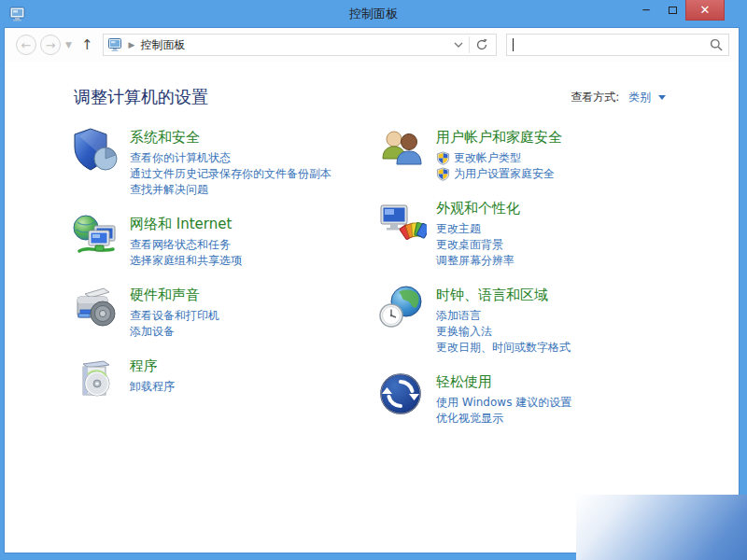 Image resolution: width=747 pixels, height=560 pixels. What do you see at coordinates (705, 10) in the screenshot?
I see `close-button: ✕` at bounding box center [705, 10].